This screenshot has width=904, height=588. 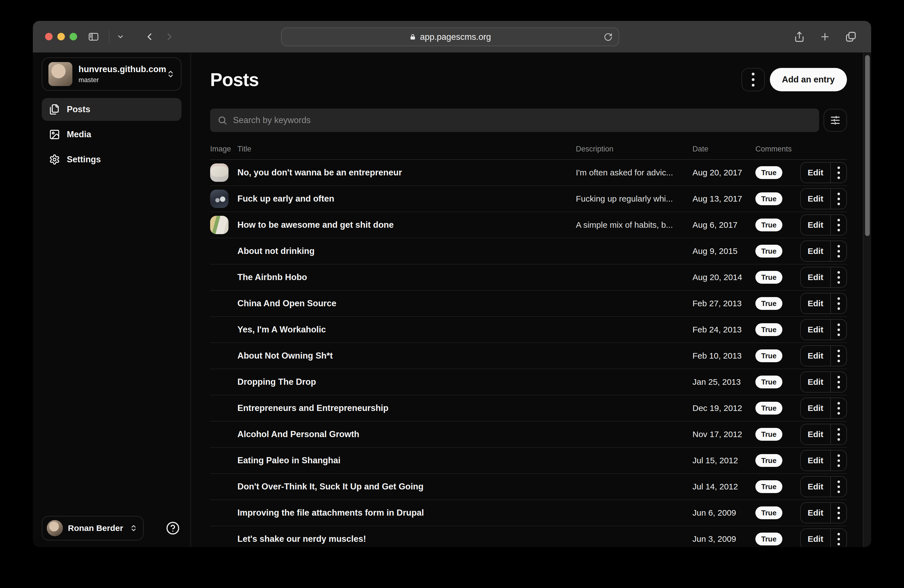 What do you see at coordinates (150, 36) in the screenshot?
I see `back-icon` at bounding box center [150, 36].